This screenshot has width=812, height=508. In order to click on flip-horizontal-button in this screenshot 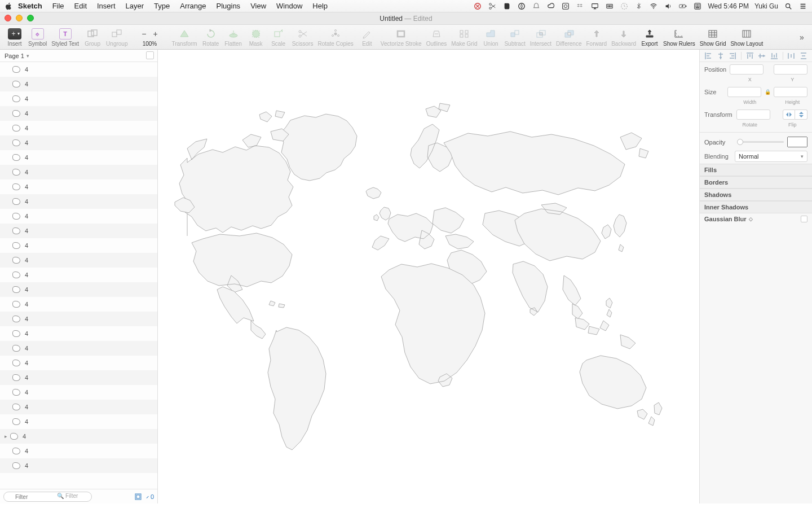, I will do `click(789, 115)`.